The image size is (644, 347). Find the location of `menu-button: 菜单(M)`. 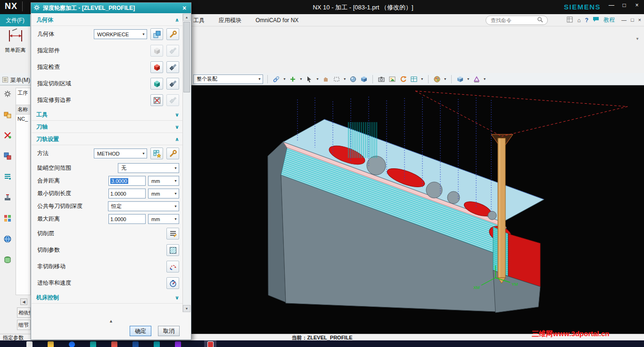

menu-button: 菜单(M) is located at coordinates (16, 80).